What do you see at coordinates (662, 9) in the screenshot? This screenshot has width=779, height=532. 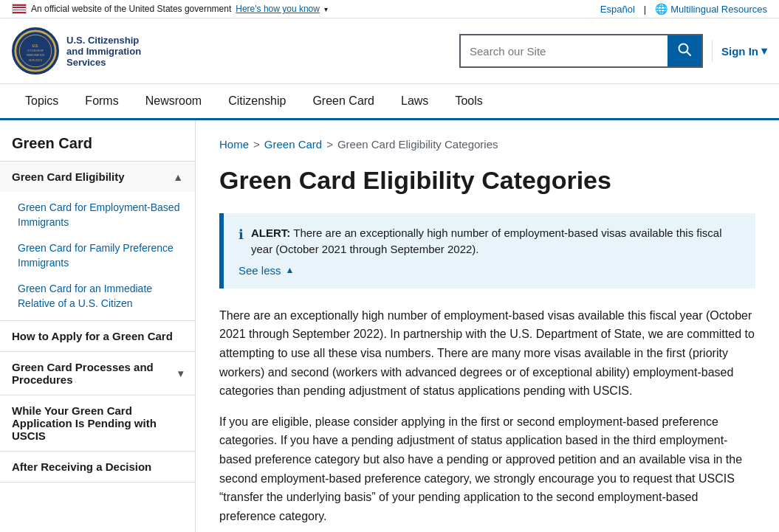 I see `globe-icon: 🌐` at bounding box center [662, 9].